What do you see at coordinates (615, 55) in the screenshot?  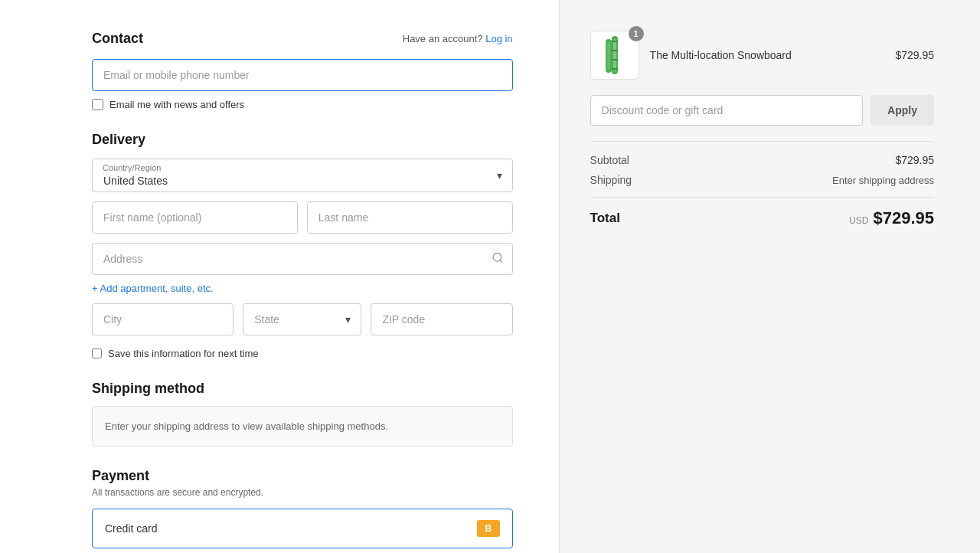 I see `product-image-wrapper: 1` at bounding box center [615, 55].